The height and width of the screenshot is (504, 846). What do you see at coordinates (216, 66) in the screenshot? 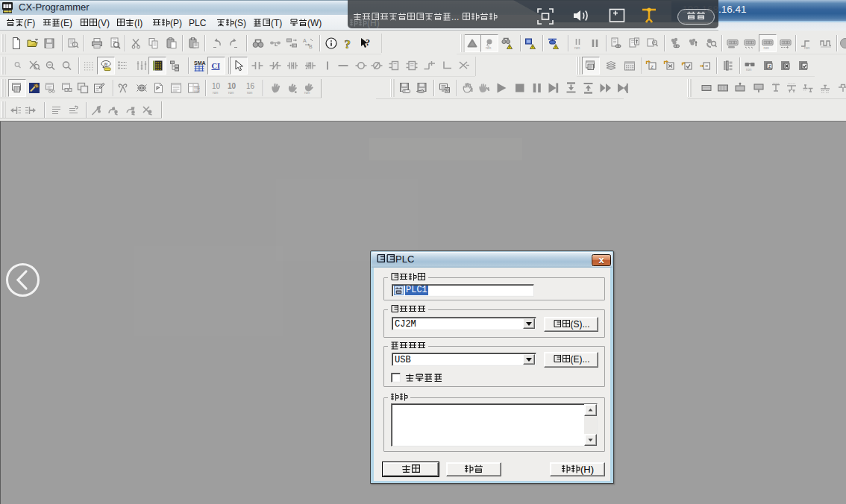
I see `svg-text: CI` at bounding box center [216, 66].